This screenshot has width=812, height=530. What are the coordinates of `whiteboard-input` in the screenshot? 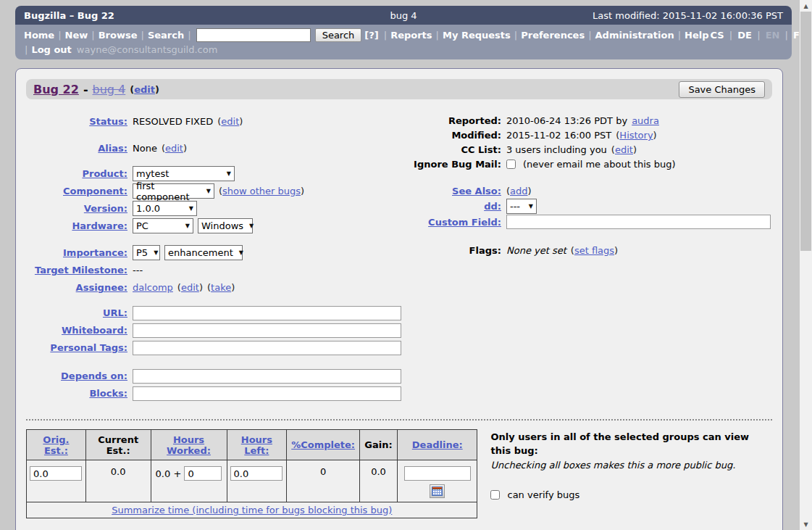 It's located at (267, 331).